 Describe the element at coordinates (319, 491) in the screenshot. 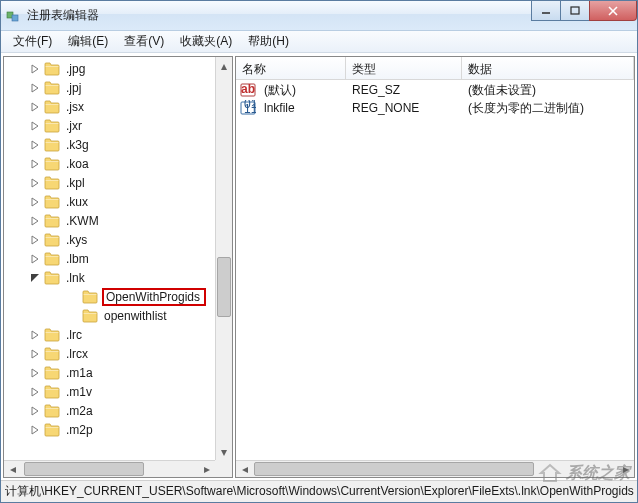

I see `statusbar: 计算机\HKEY_CURRENT_USER\Software\Microsoft…` at that location.